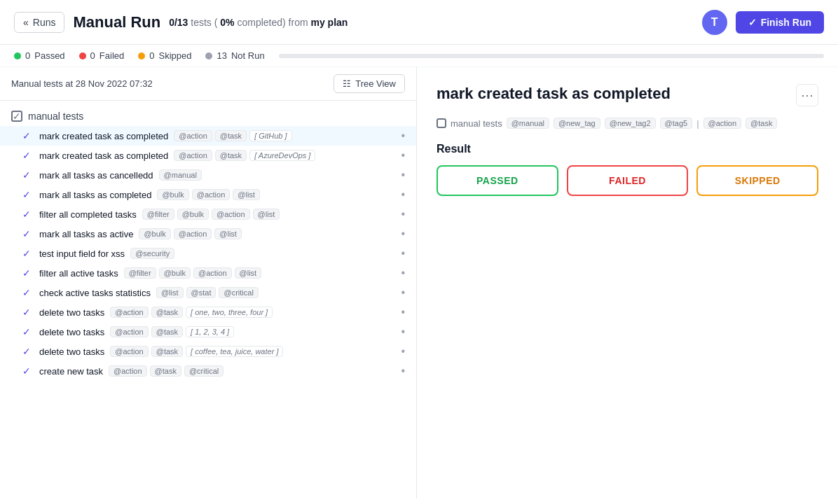 The width and height of the screenshot is (838, 504). What do you see at coordinates (282, 155) in the screenshot?
I see `param-tag: [ AzureDevOps ]` at bounding box center [282, 155].